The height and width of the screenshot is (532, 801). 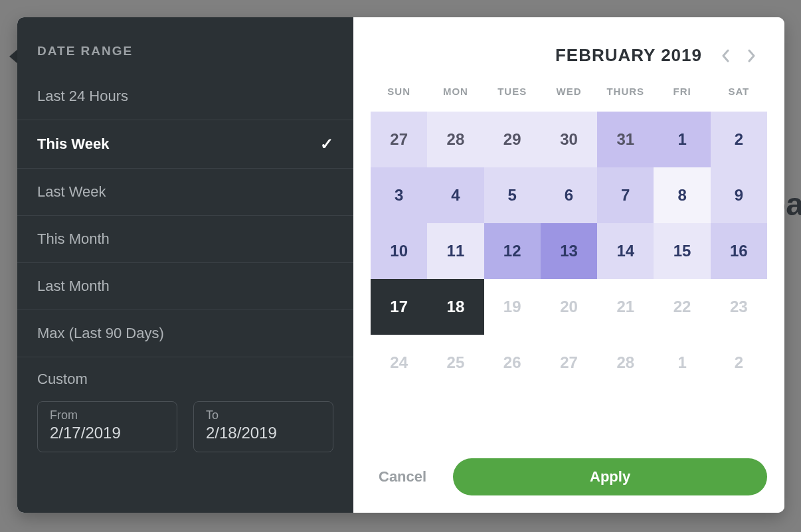 I want to click on calendar-dow: SAT, so click(x=739, y=97).